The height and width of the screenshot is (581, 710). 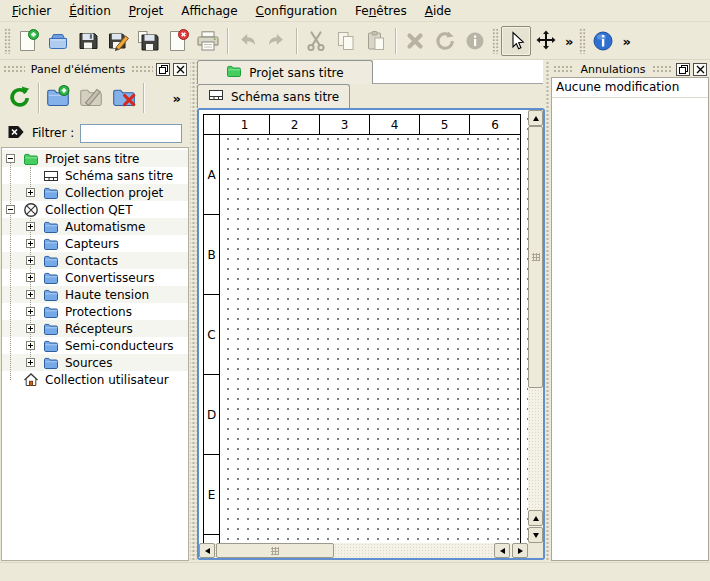 What do you see at coordinates (516, 41) in the screenshot?
I see `select-tool-button` at bounding box center [516, 41].